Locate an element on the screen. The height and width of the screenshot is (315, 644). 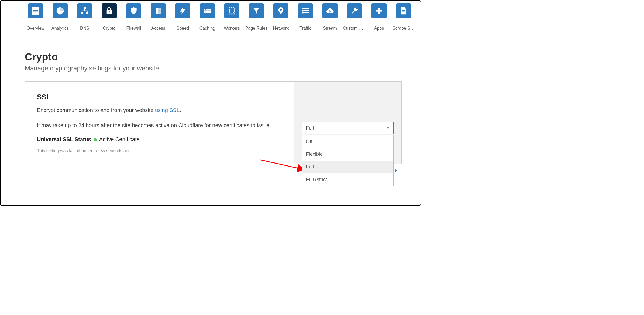
nav-label: DNS is located at coordinates (85, 28).